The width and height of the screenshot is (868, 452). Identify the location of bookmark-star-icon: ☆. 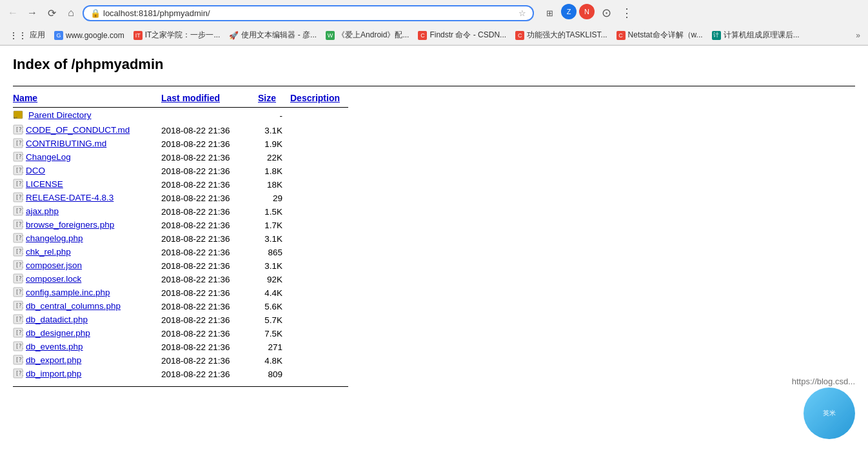
(522, 13).